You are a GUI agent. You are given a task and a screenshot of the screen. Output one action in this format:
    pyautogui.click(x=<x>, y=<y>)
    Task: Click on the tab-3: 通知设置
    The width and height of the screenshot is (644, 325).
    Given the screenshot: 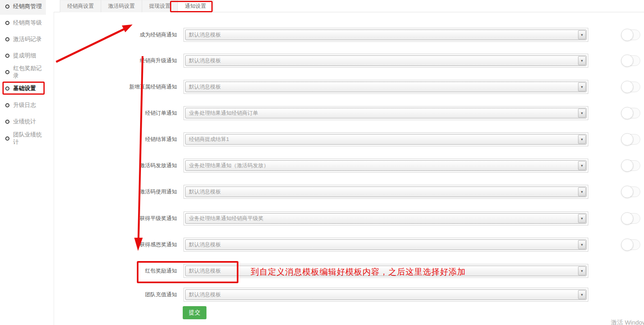 What is the action you would take?
    pyautogui.click(x=195, y=7)
    